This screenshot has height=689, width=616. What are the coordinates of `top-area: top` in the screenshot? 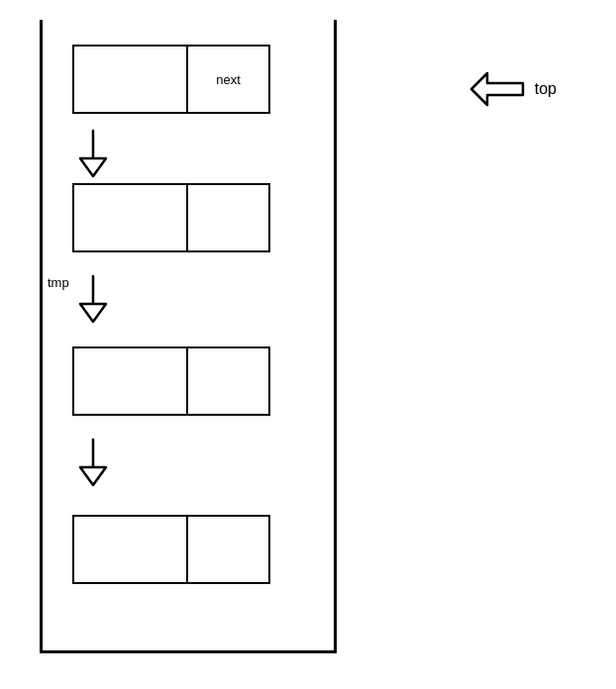 It's located at (512, 89).